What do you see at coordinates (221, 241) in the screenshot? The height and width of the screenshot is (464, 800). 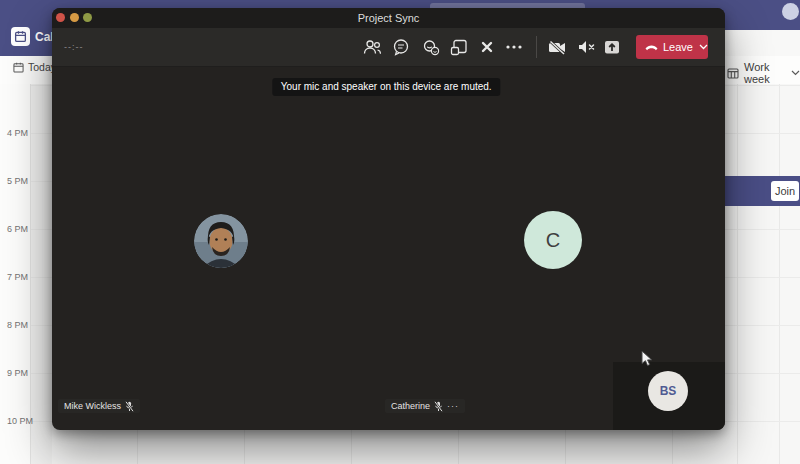 I see `person-photo-icon` at bounding box center [221, 241].